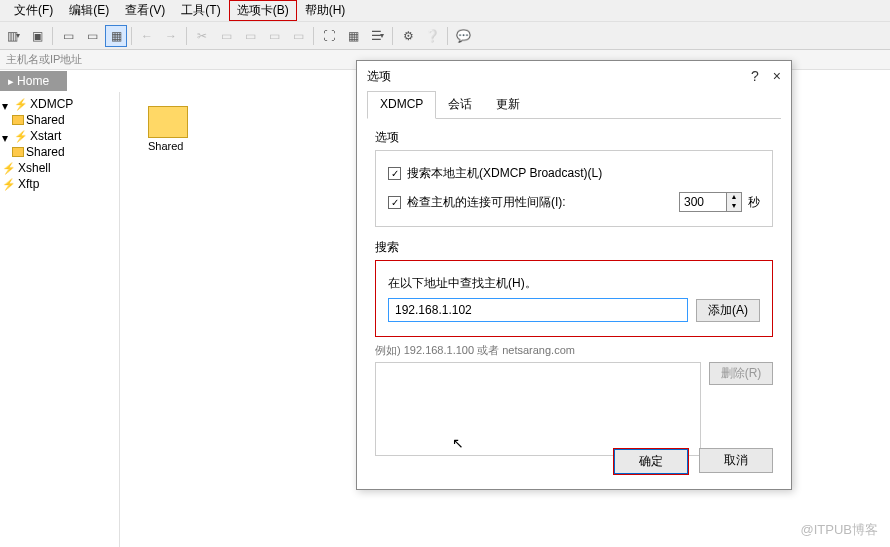  Describe the element at coordinates (274, 36) in the screenshot. I see `paste-icon: ▭` at that location.